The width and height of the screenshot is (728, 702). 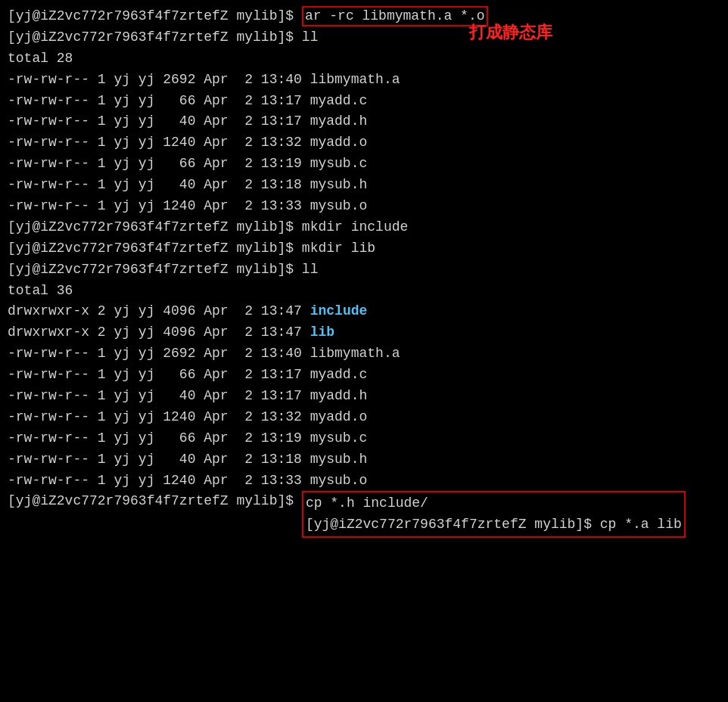 What do you see at coordinates (322, 333) in the screenshot?
I see `dir-name-lib: lib` at bounding box center [322, 333].